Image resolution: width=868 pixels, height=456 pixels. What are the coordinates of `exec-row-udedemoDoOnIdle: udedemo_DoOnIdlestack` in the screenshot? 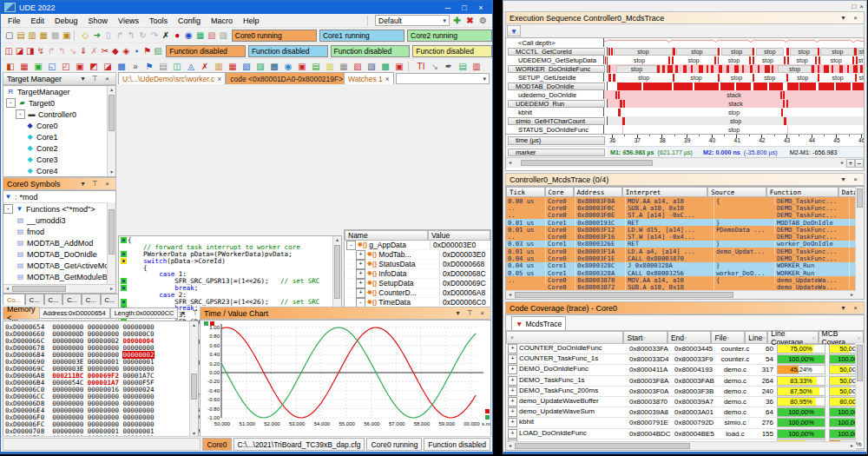 It's located at (685, 95).